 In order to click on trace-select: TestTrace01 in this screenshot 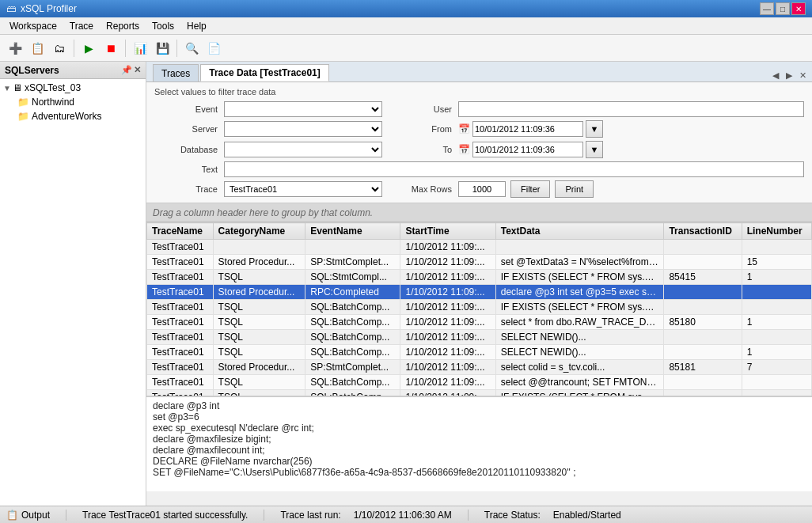, I will do `click(303, 189)`.